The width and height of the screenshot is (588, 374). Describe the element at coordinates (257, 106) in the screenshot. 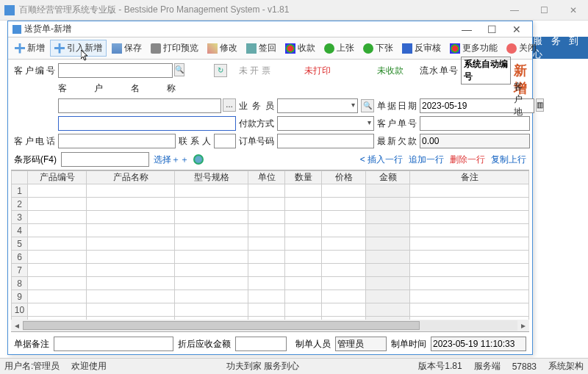

I see `label-salesman: 业务员` at that location.